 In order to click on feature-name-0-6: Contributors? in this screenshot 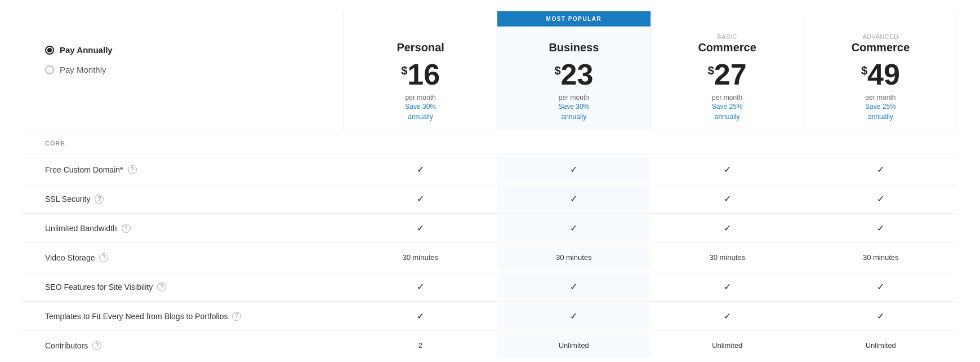, I will do `click(183, 346)`.